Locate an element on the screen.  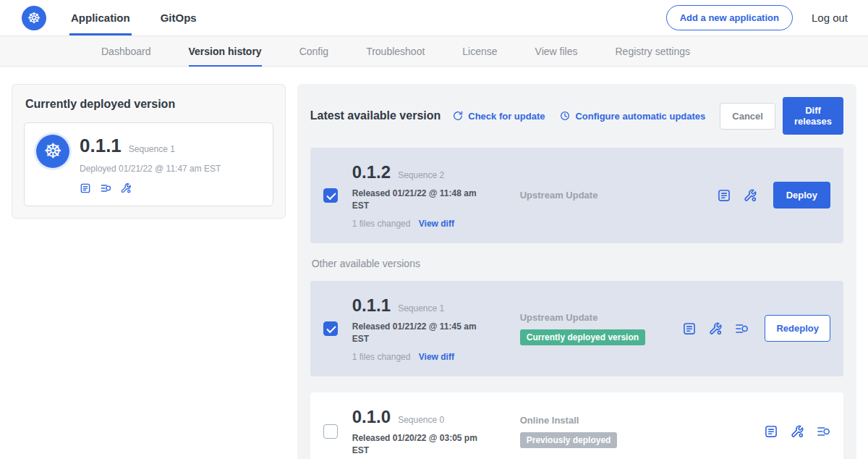
app-subnav: Dashboard Version history Config Trouble… is located at coordinates (434, 51).